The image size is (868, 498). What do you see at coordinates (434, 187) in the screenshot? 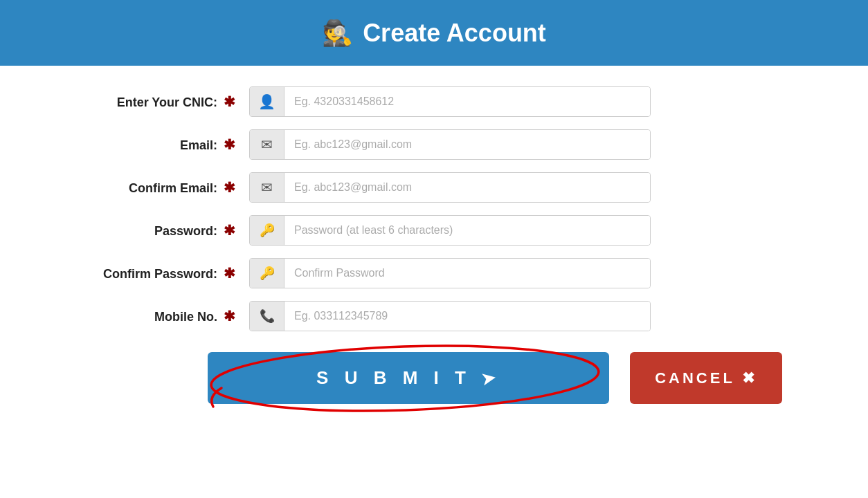
I see `confirm-email-row: Confirm Email: ✱ ✉` at bounding box center [434, 187].